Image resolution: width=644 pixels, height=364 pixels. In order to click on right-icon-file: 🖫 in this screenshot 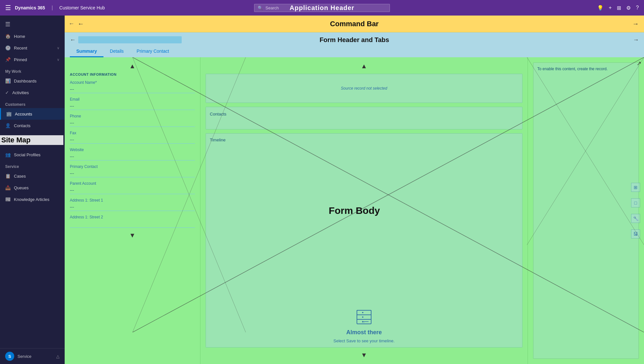, I will do `click(636, 234)`.